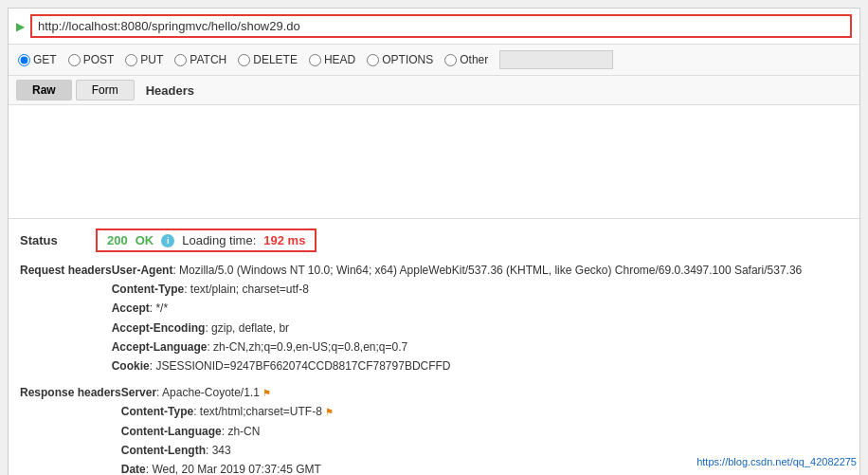 This screenshot has width=868, height=475. What do you see at coordinates (244, 61) in the screenshot?
I see `radio-delete` at bounding box center [244, 61].